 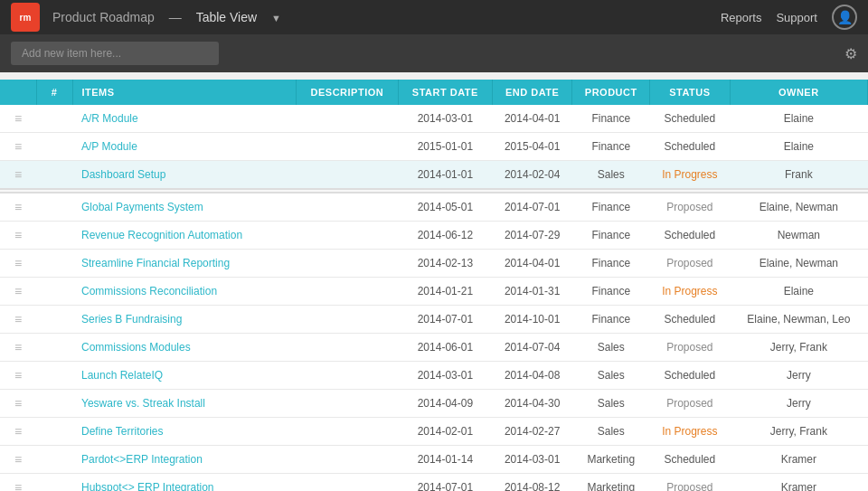 I want to click on table-row: ≡ Revenue Recognition Automation 2014-06…, so click(x=434, y=235).